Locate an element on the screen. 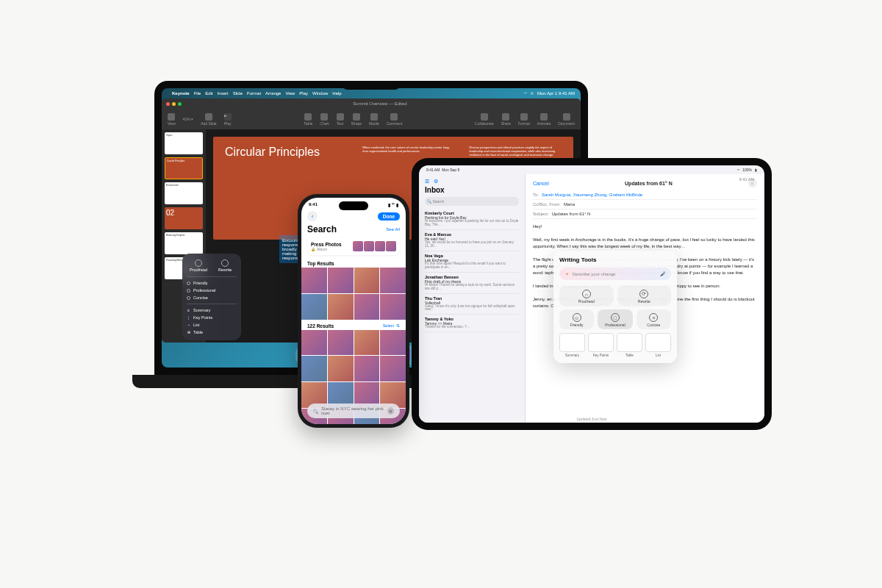 This screenshot has width=882, height=588. menubar-insert: Insert is located at coordinates (223, 93).